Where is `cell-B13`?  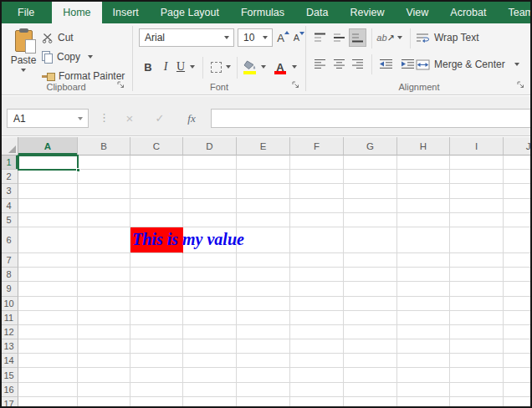
cell-B13 is located at coordinates (104, 346).